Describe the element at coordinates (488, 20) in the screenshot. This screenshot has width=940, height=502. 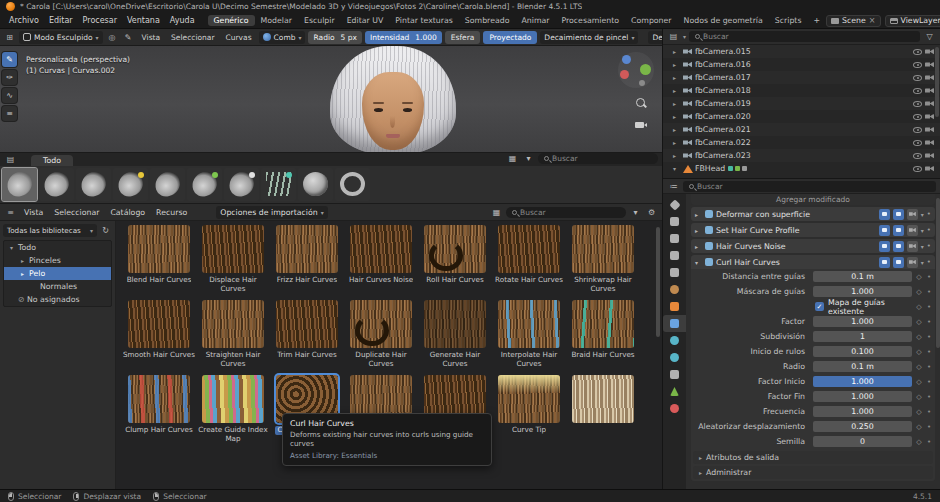
I see `workspace-tab: Sombreado` at that location.